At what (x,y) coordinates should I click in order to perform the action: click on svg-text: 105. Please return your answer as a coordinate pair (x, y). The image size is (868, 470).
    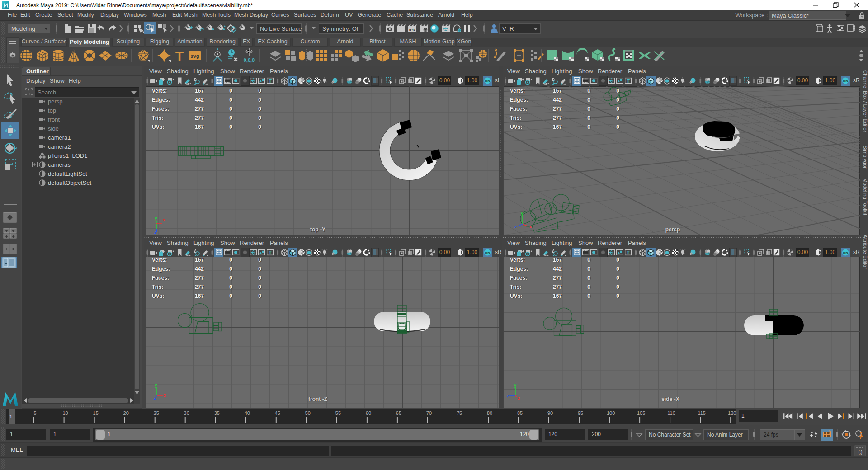
    Looking at the image, I should click on (641, 413).